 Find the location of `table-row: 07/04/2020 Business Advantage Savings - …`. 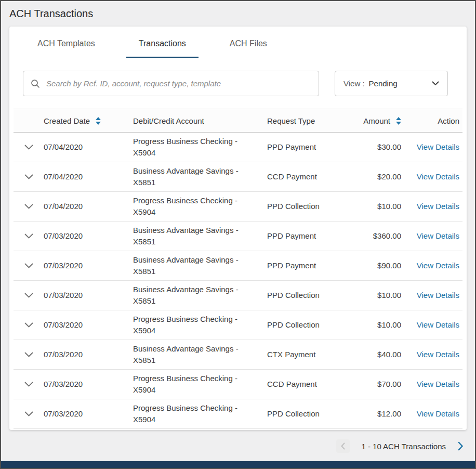

table-row: 07/04/2020 Business Advantage Savings - … is located at coordinates (238, 177).